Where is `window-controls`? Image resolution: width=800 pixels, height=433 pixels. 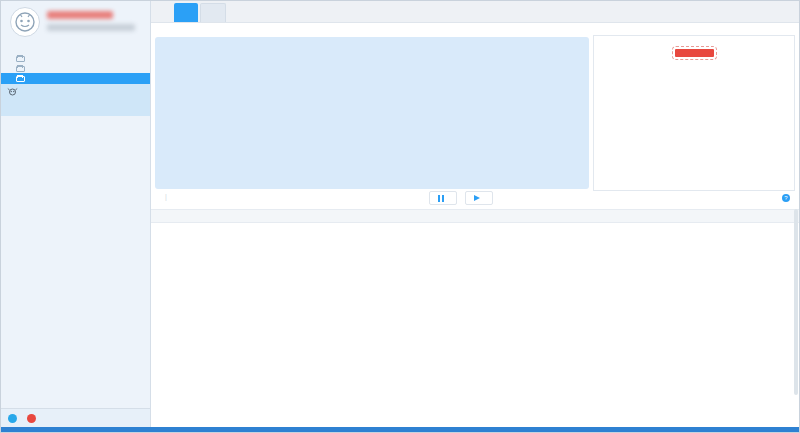 window-controls is located at coordinates (772, 11).